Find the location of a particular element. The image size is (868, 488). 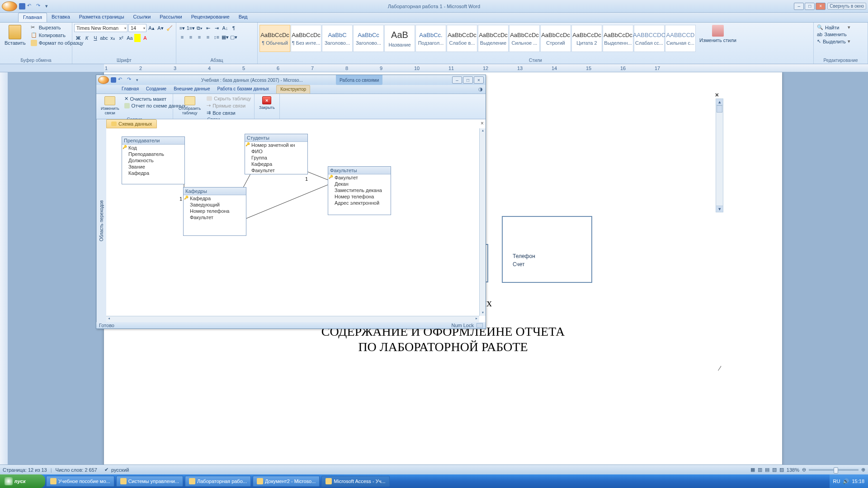

sort-button: A↓ is located at coordinates (225, 28).